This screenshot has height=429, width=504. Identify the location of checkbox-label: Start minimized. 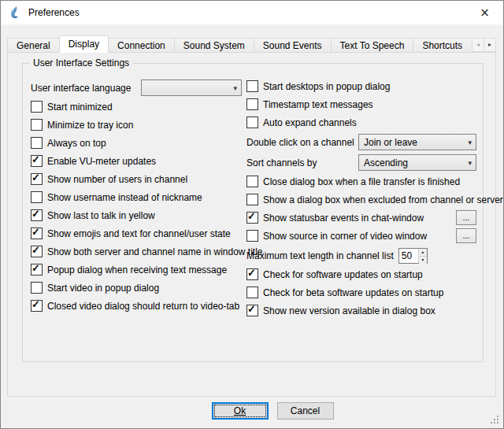
(80, 107).